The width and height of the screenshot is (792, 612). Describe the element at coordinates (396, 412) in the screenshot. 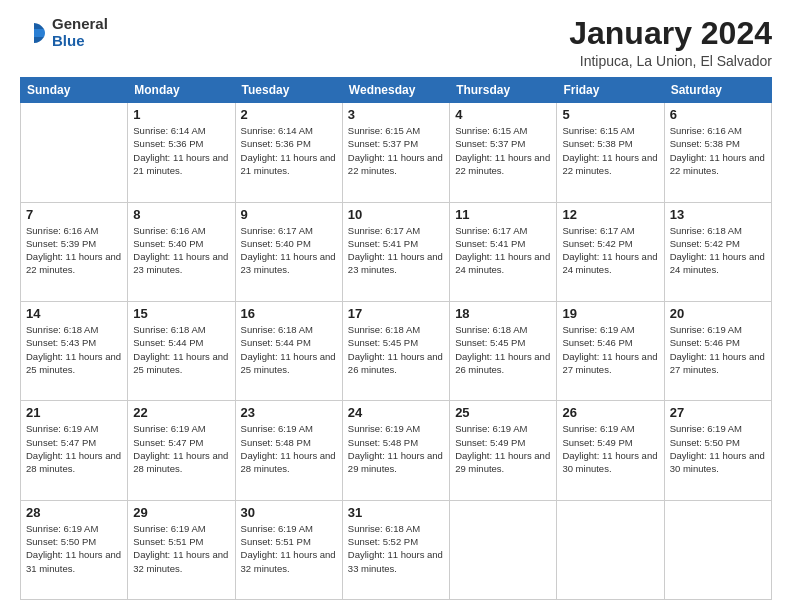

I see `day-number: 24` at that location.